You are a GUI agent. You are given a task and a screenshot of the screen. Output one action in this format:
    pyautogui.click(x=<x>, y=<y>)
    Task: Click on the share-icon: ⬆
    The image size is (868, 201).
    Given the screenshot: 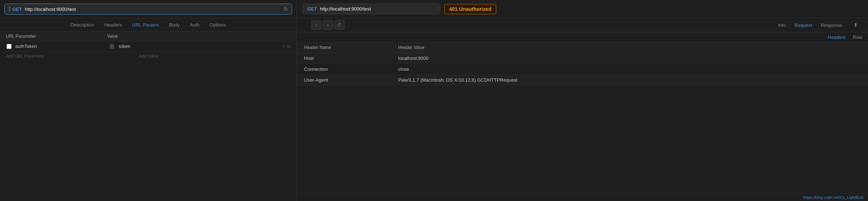 What is the action you would take?
    pyautogui.click(x=856, y=25)
    